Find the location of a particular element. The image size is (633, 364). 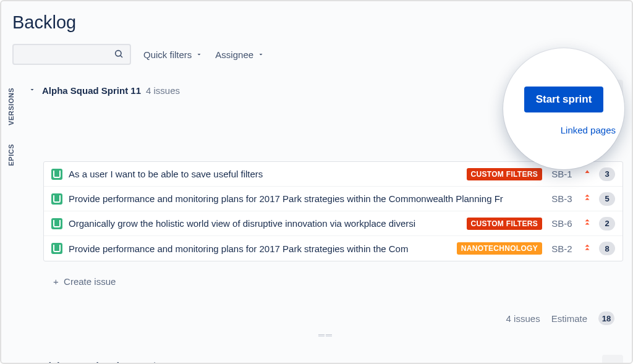

issue-key: SB-3 is located at coordinates (562, 199).